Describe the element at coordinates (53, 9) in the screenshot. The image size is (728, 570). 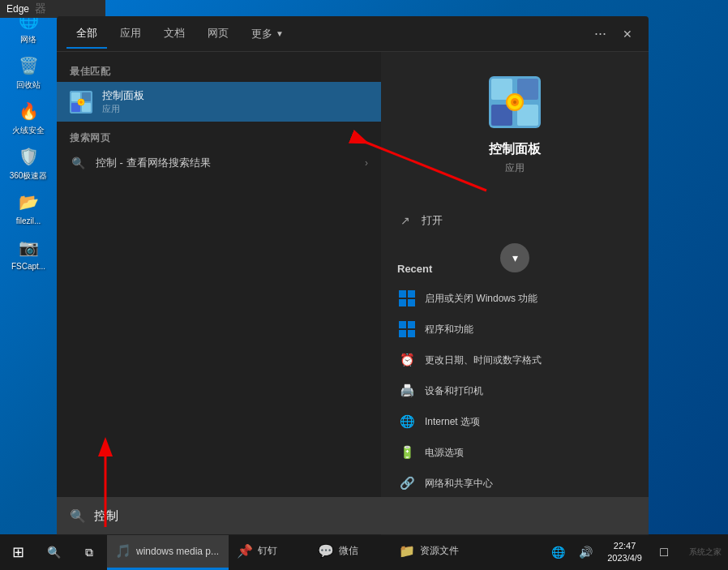
I see `edge-browser-bar: Edge 器` at that location.